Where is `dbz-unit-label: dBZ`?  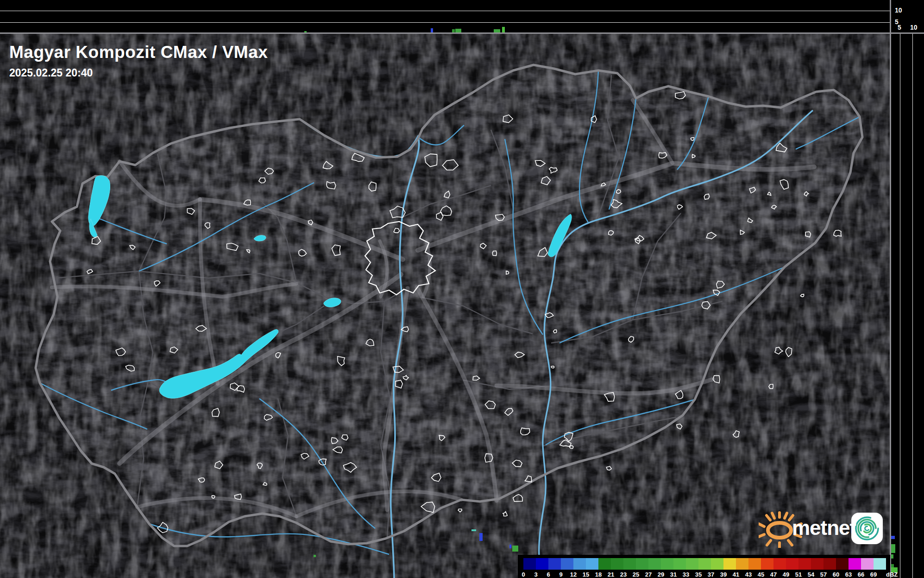 dbz-unit-label: dBZ is located at coordinates (892, 575).